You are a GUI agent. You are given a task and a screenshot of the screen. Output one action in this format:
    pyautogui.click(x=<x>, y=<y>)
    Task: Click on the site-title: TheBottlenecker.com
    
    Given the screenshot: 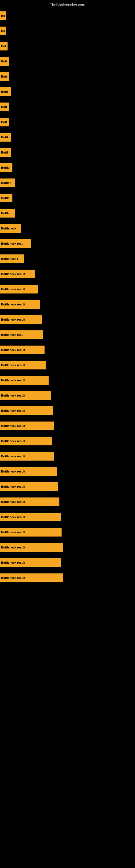 What is the action you would take?
    pyautogui.click(x=68, y=4)
    